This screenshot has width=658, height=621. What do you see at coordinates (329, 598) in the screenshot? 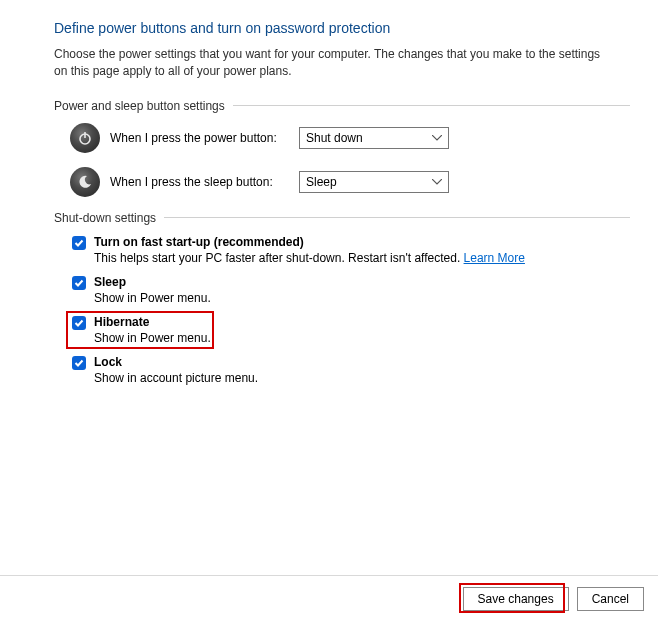
I see `footer-bar: Save changes Cancel` at bounding box center [329, 598].